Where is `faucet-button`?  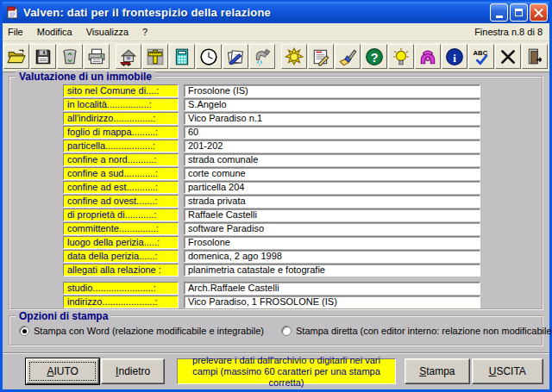
faucet-button is located at coordinates (262, 57).